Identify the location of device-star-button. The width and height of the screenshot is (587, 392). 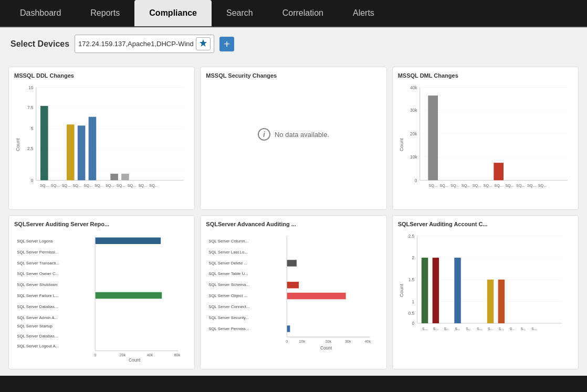
(203, 44).